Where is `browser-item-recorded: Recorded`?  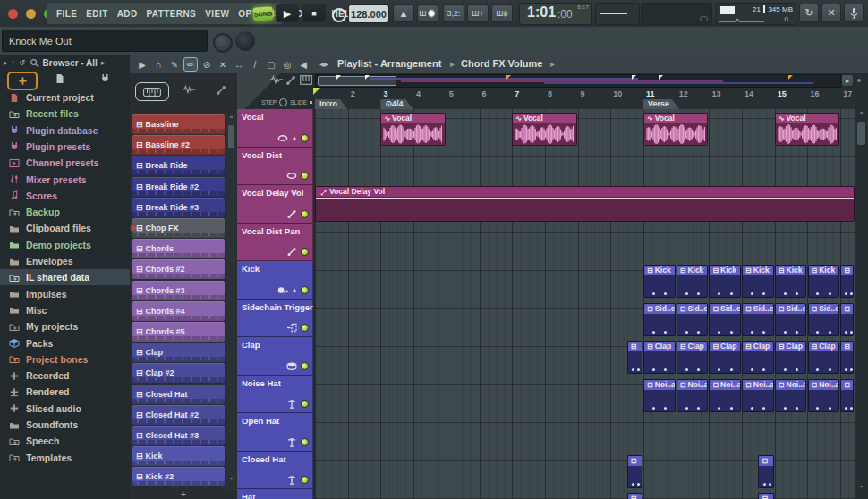 browser-item-recorded: Recorded is located at coordinates (64, 376).